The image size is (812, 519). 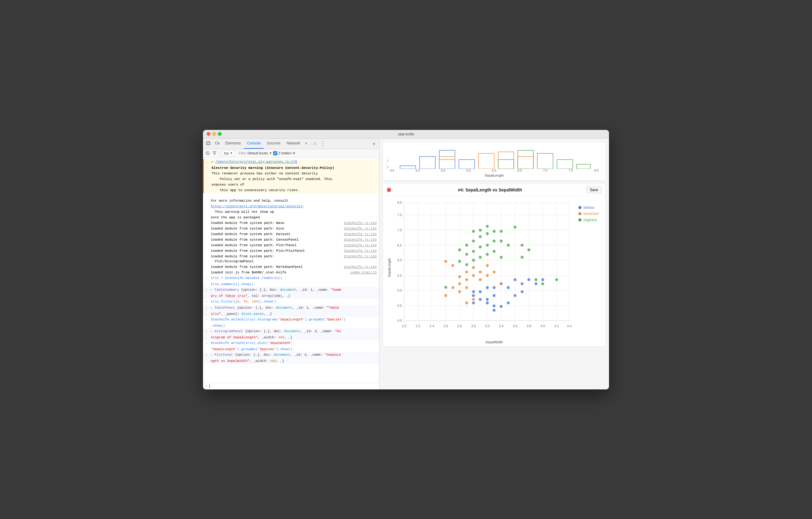 What do you see at coordinates (291, 326) in the screenshot?
I see `repl-cmd-4b: .show()` at bounding box center [291, 326].